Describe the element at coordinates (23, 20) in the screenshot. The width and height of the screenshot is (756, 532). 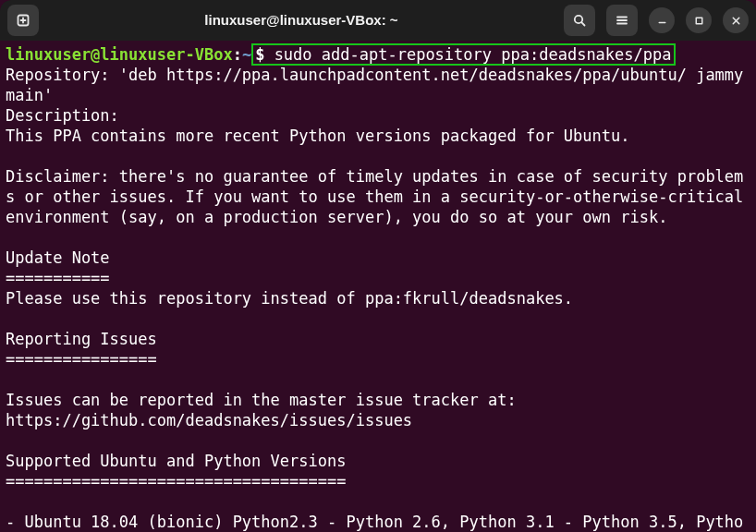
I see `new-tab-icon` at that location.